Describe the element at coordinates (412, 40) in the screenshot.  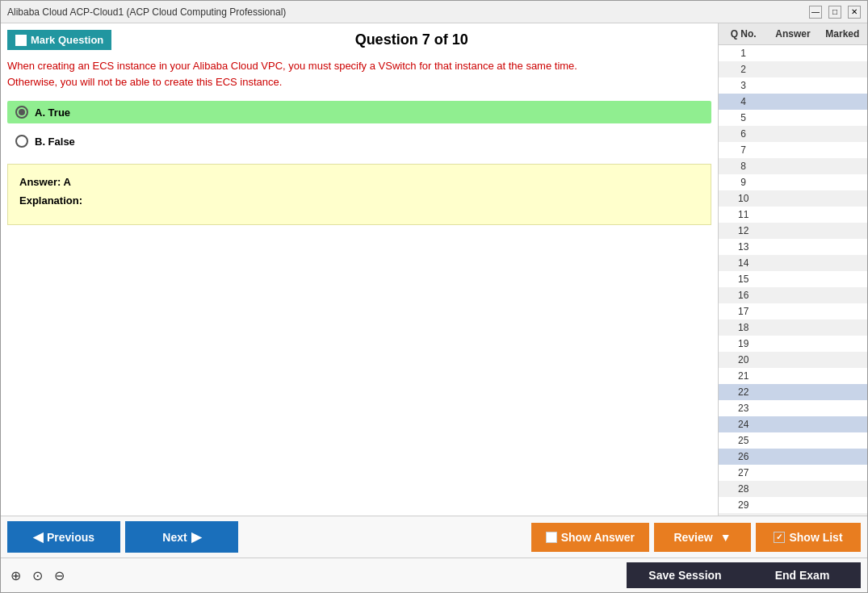
I see `question-title: Question 7 of 10` at that location.